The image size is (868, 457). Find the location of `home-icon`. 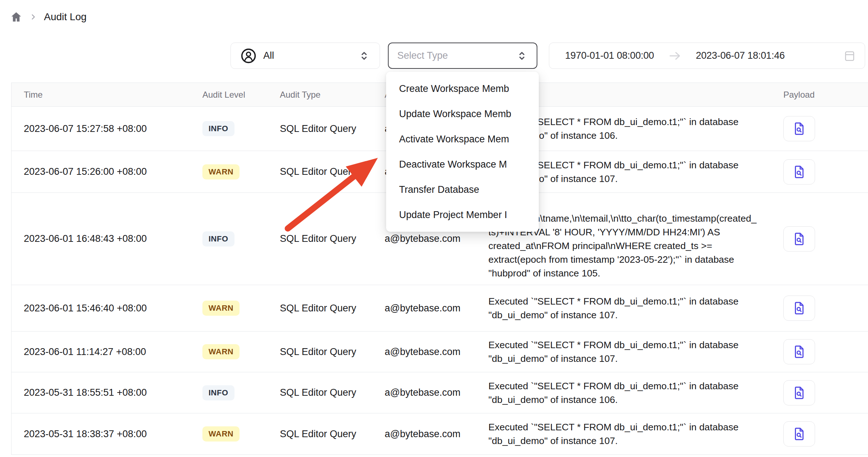

home-icon is located at coordinates (16, 17).